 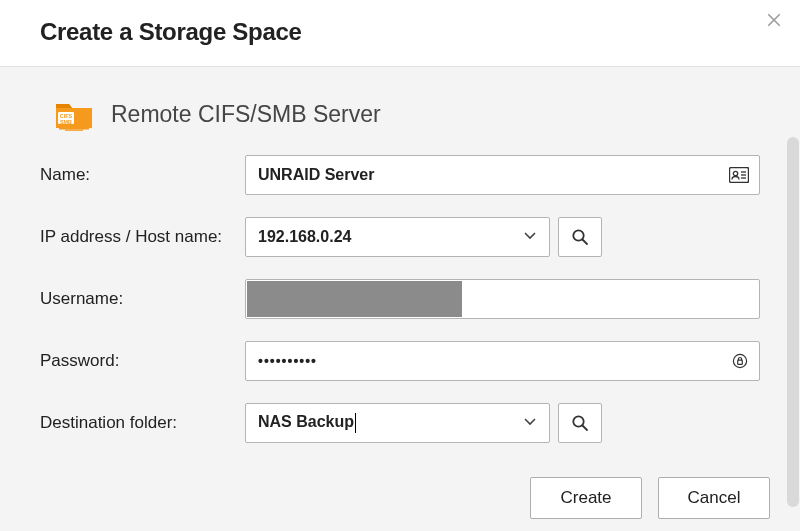 I want to click on destination-label: Destination folder:, so click(x=142, y=423).